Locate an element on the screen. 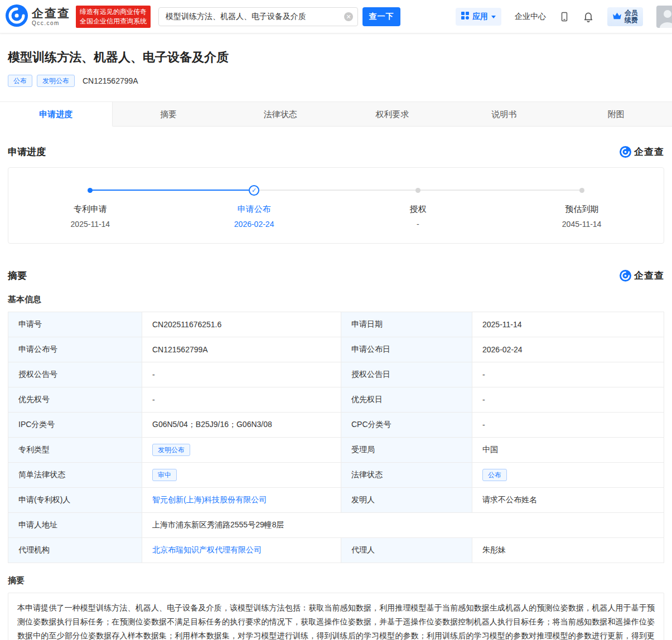  table-row: IPC分类号 G06N5/04；B25J9/16；G06N3/08 CPC分类号… is located at coordinates (336, 425).